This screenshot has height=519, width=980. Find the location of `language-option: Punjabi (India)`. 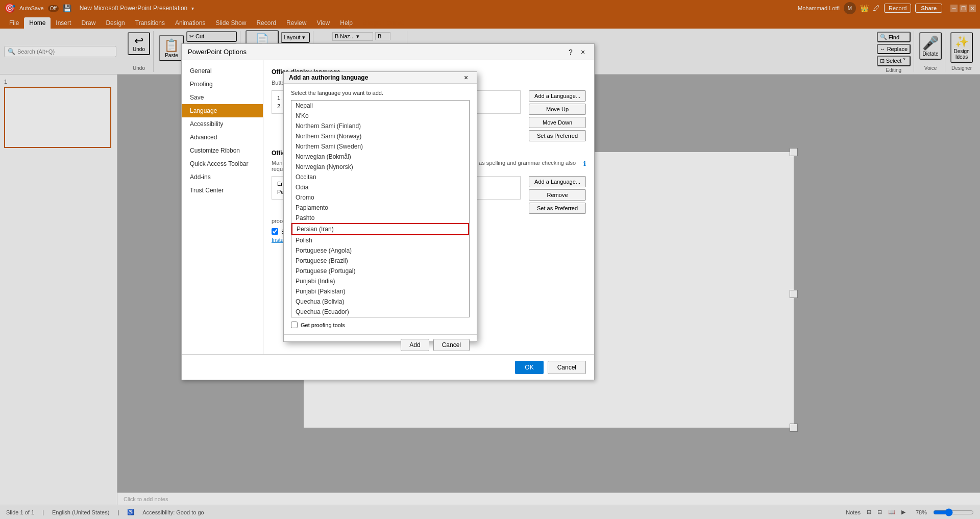

language-option: Punjabi (India) is located at coordinates (380, 281).